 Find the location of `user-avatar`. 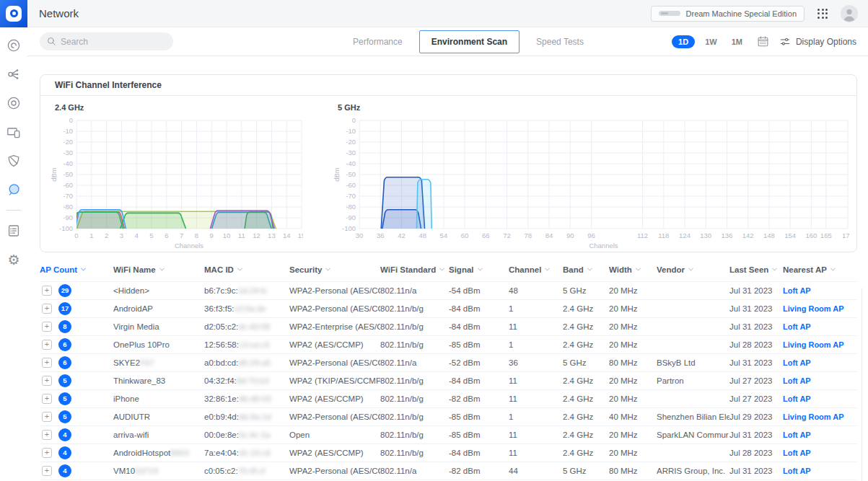

user-avatar is located at coordinates (849, 14).